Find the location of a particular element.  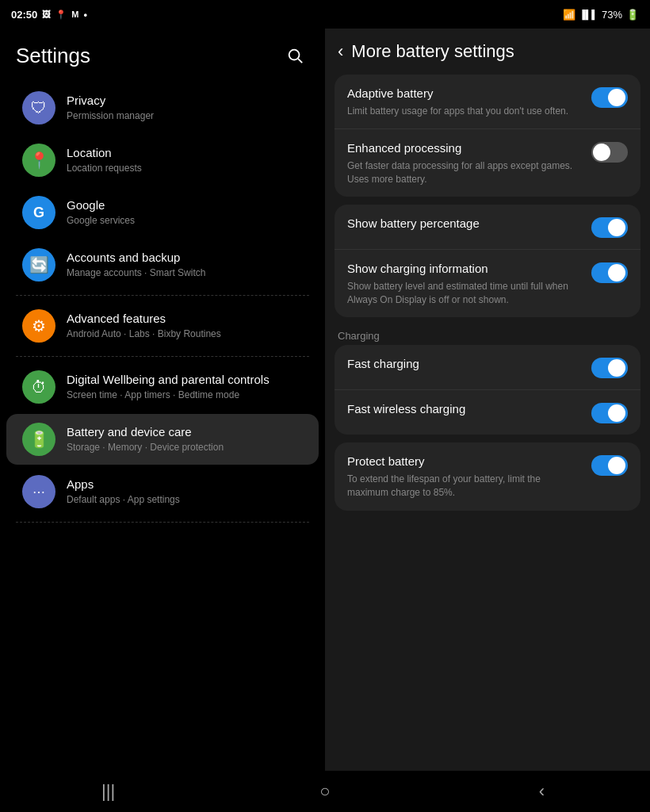

adaptive-card: Adaptive battery Limit battery usage for… is located at coordinates (488, 136).